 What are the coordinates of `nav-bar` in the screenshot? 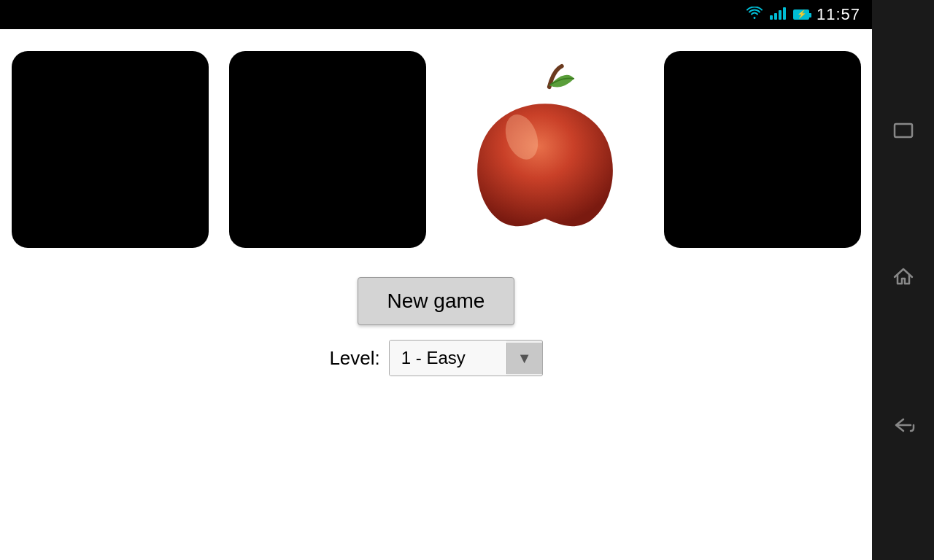 It's located at (903, 280).